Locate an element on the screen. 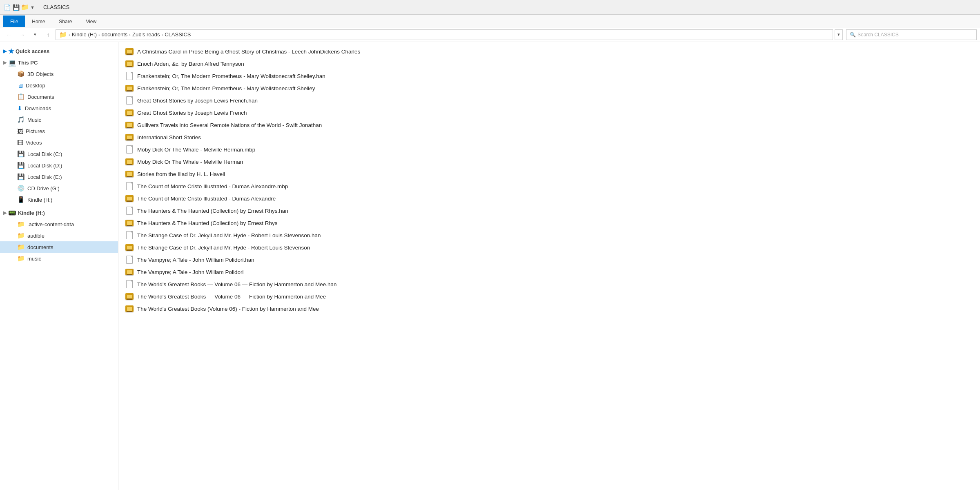 The height and width of the screenshot is (490, 980). file-item-20: The World's Greatest Books — Volume 06 —… is located at coordinates (549, 296).